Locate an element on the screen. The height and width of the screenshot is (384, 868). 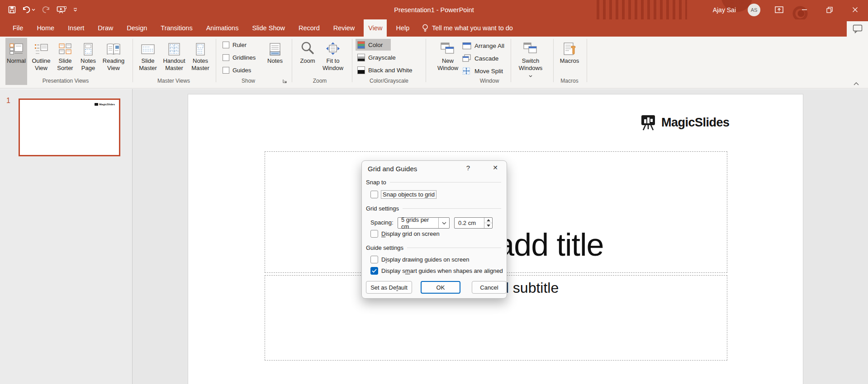
drawing-guides-checkbox is located at coordinates (375, 259).